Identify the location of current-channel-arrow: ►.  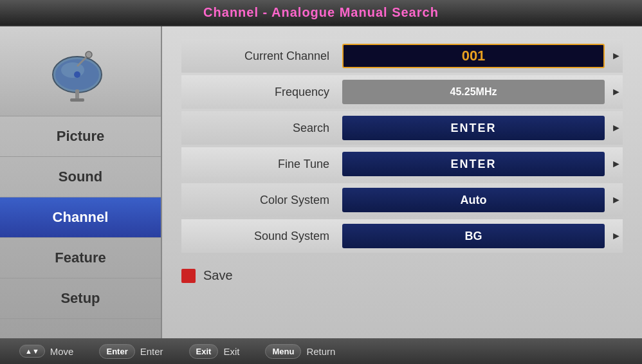
(616, 56).